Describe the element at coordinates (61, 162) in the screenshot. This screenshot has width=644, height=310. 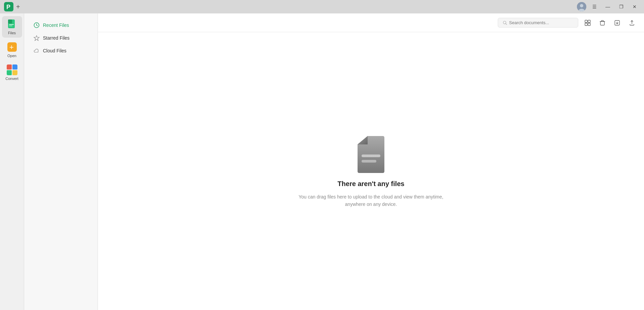
I see `nav-sidebar: Recent Files Starred Files Cloud Files` at that location.